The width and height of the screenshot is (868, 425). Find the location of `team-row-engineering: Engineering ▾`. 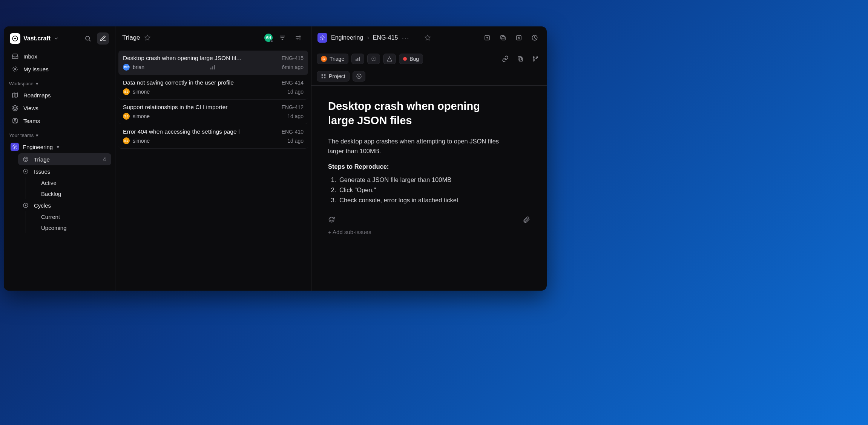

team-row-engineering: Engineering ▾ is located at coordinates (60, 147).